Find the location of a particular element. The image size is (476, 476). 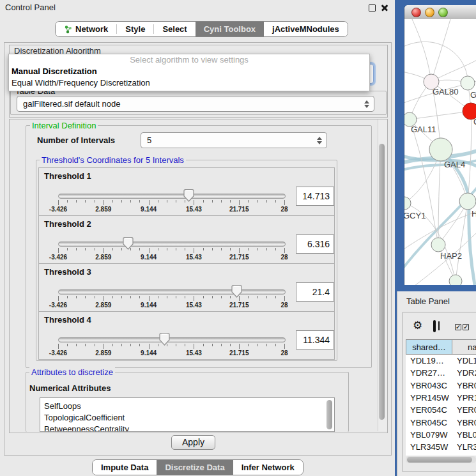

network-node-label: GAL4 is located at coordinates (455, 165).